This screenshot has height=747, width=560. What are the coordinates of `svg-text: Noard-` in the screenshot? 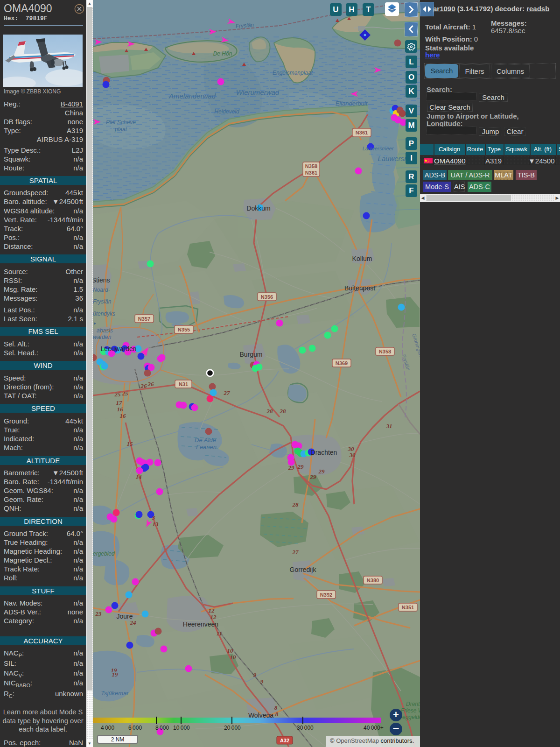 It's located at (102, 290).